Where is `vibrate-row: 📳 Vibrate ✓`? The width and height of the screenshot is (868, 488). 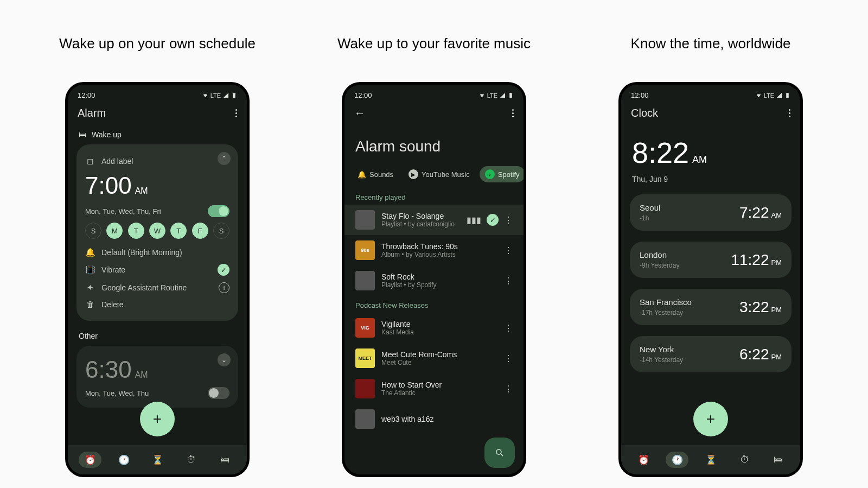 vibrate-row: 📳 Vibrate ✓ is located at coordinates (157, 270).